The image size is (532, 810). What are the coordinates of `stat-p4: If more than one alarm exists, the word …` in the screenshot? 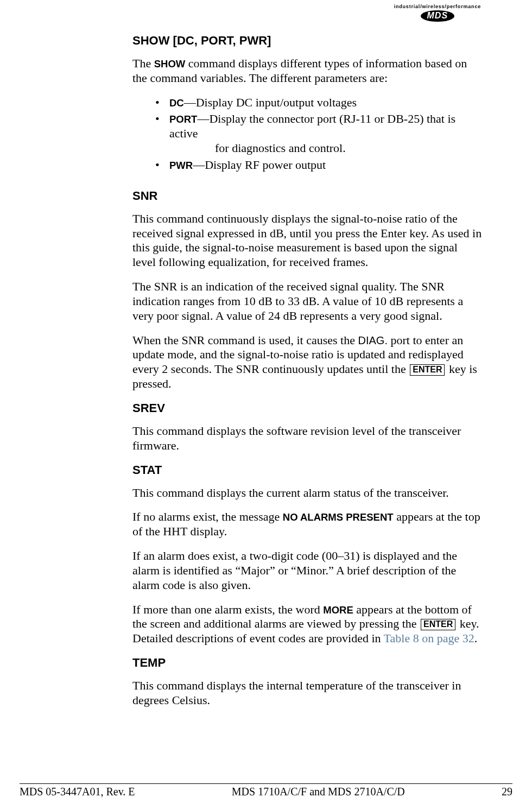 It's located at (308, 624).